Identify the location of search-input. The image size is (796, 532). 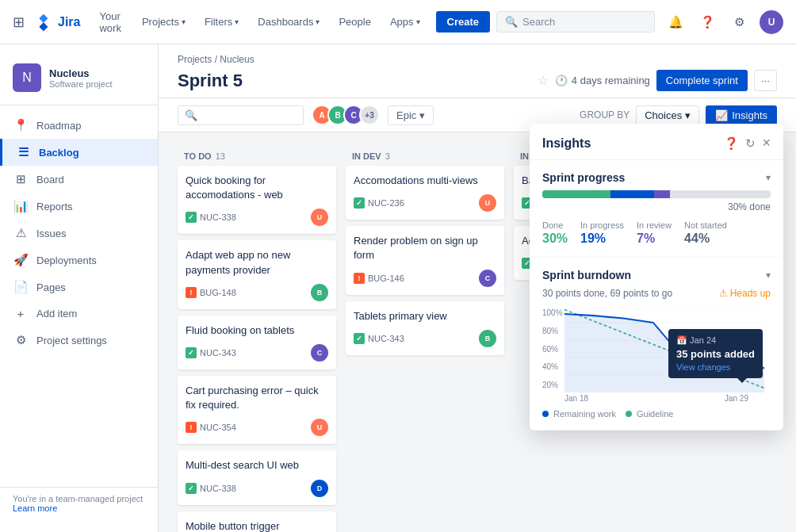
(249, 116).